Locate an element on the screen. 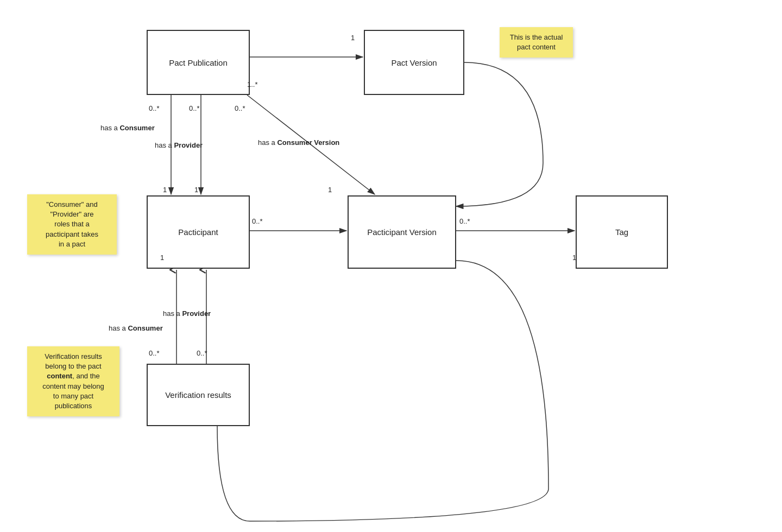 The width and height of the screenshot is (782, 532). sticky-verification: Verification resultsbelong to the pactco… is located at coordinates (73, 381).